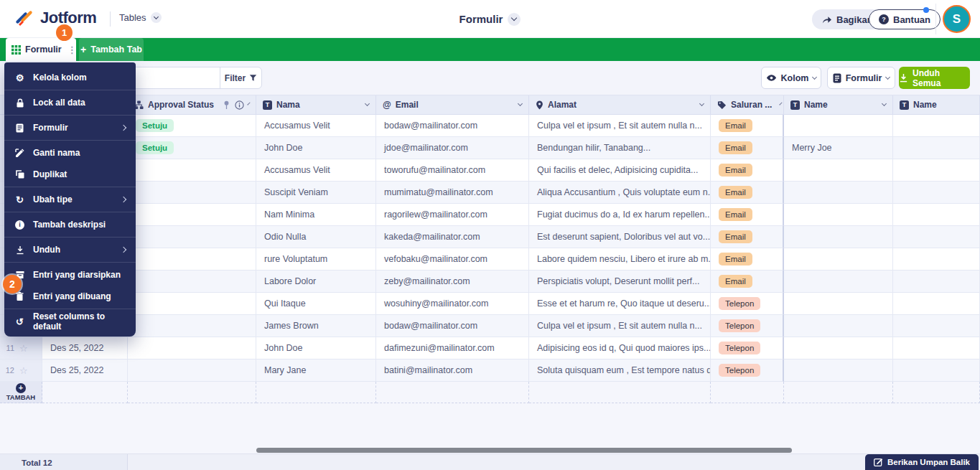 The height and width of the screenshot is (470, 980). Describe the element at coordinates (620, 215) in the screenshot. I see `cell-alamat: Fugiat ducimus do a, Id ex harum repelle…` at that location.